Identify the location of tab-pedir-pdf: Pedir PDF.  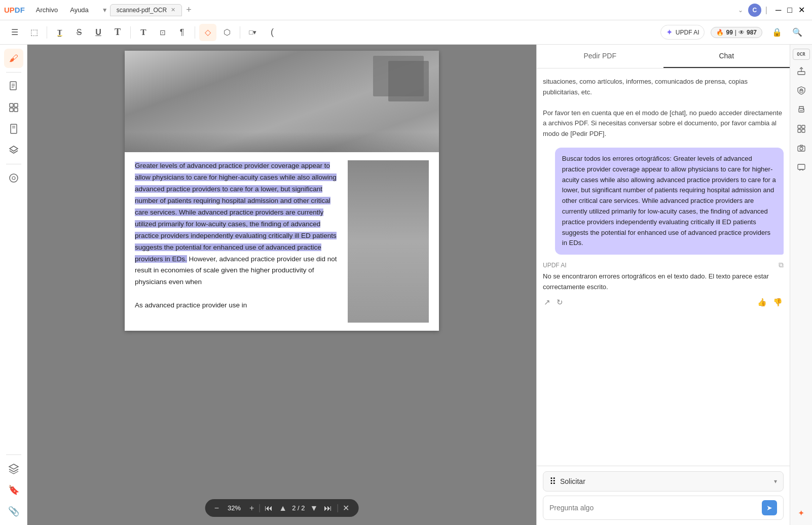
(600, 56).